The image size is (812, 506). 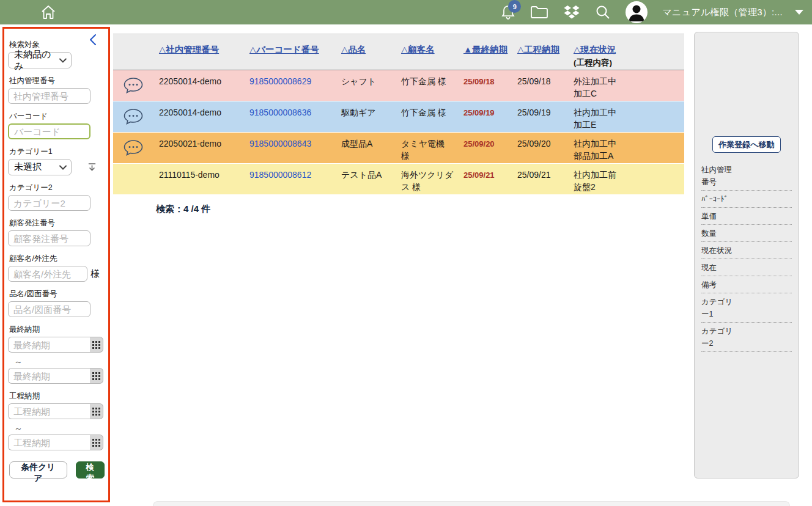 I want to click on detail-field-current-status: 現在状況, so click(x=747, y=251).